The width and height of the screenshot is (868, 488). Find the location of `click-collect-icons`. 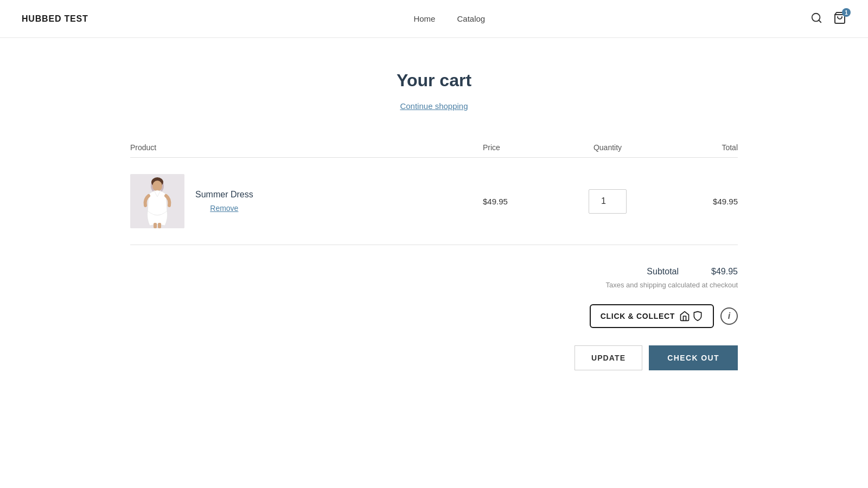

click-collect-icons is located at coordinates (691, 316).